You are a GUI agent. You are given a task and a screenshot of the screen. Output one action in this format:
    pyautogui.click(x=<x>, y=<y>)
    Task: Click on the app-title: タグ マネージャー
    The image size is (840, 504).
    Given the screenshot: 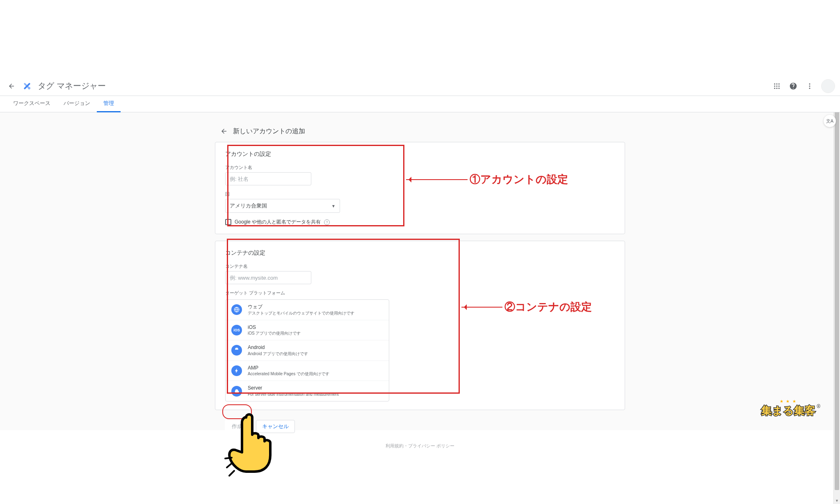 What is the action you would take?
    pyautogui.click(x=72, y=86)
    